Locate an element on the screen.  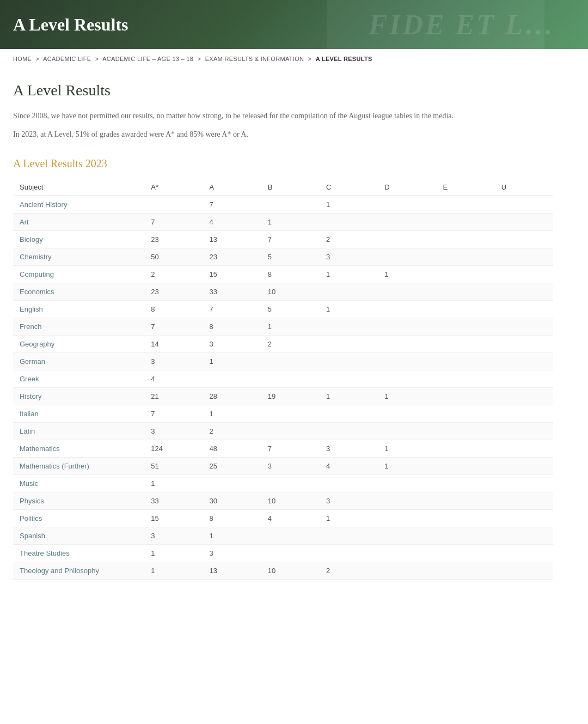
grade-cell: 50 is located at coordinates (173, 257).